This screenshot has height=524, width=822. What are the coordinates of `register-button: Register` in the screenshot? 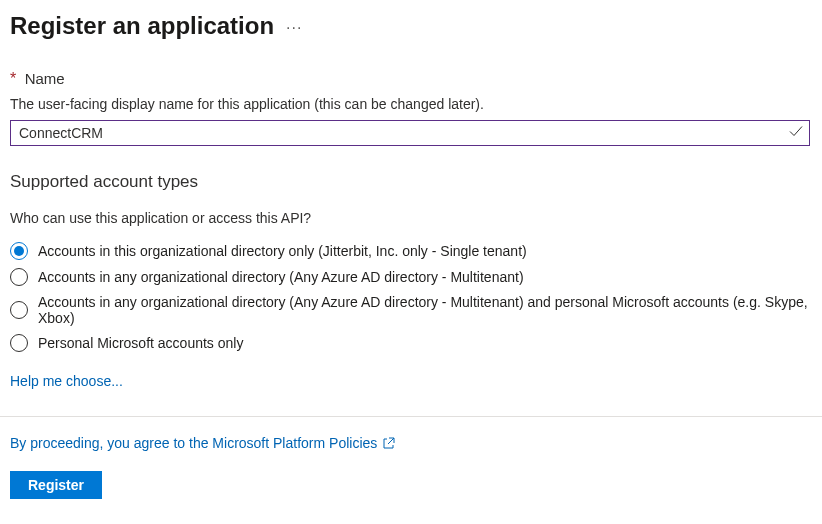 It's located at (56, 485).